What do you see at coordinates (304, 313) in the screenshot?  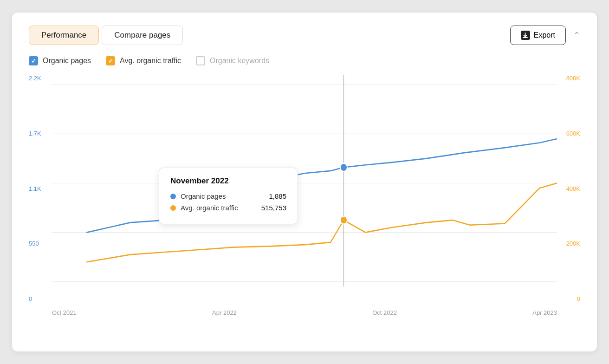 I see `x-axis: Oct 2021 Apr 2022 Oct 2022 Apr 2023` at bounding box center [304, 313].